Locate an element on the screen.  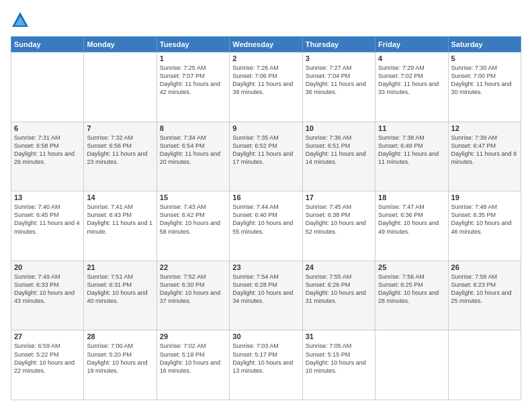
logo-icon is located at coordinates (20, 20).